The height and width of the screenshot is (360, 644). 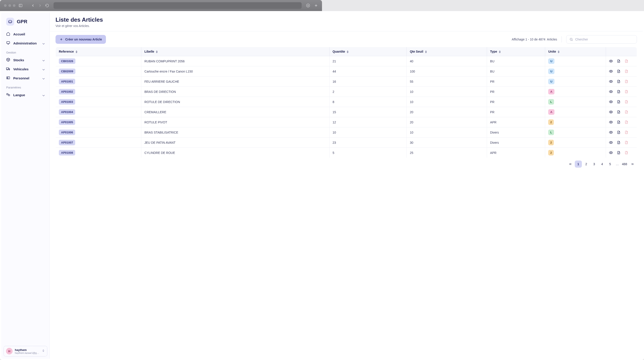 What do you see at coordinates (8, 34) in the screenshot?
I see `home-icon` at bounding box center [8, 34].